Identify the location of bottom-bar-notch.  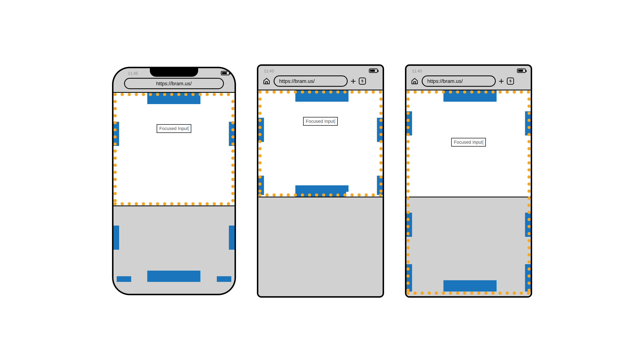
(349, 194).